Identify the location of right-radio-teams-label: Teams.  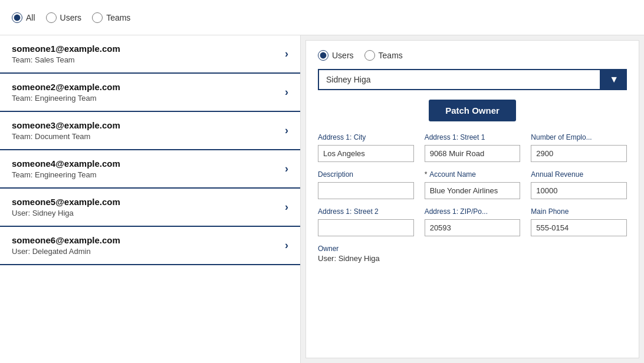
(383, 55).